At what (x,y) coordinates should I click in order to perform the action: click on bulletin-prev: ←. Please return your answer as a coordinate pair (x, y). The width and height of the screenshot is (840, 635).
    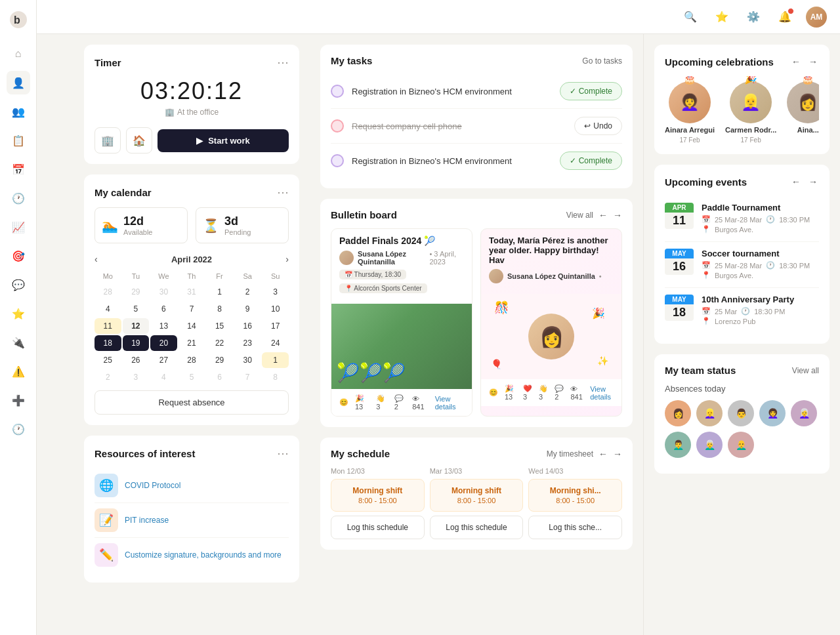
    Looking at the image, I should click on (603, 215).